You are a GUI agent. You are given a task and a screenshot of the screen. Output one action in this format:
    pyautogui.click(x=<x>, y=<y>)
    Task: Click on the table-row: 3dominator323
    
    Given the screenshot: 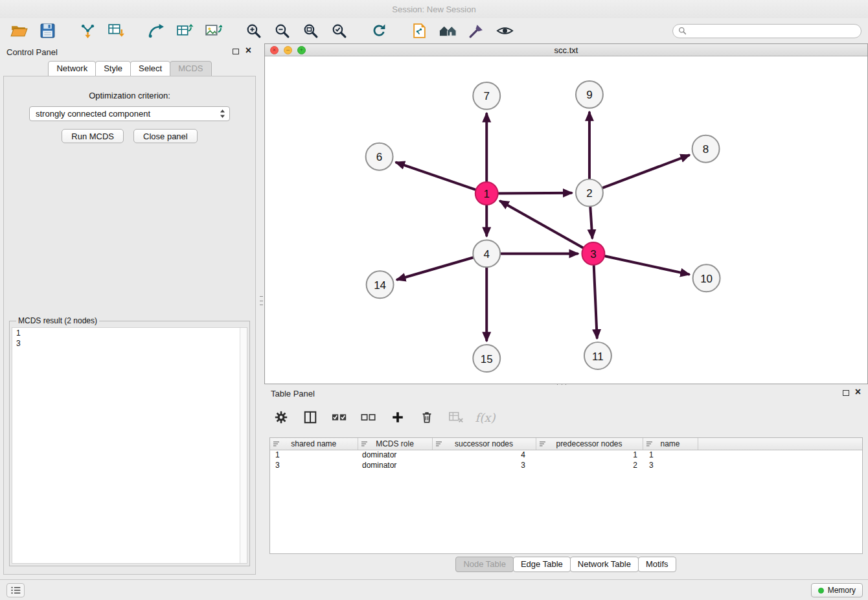 What is the action you would take?
    pyautogui.click(x=566, y=465)
    